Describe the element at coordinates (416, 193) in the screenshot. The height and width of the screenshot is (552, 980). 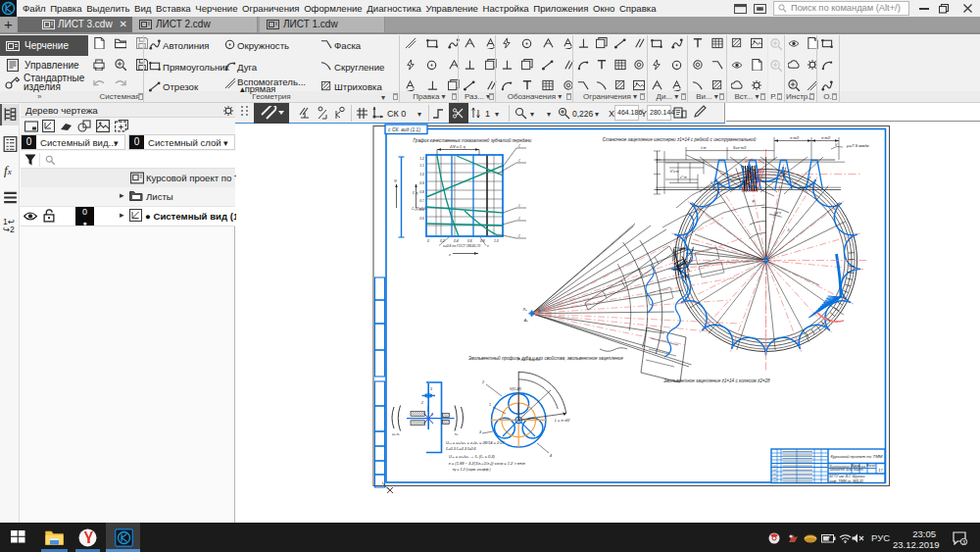
I see `svg-text: ξ, η` at that location.